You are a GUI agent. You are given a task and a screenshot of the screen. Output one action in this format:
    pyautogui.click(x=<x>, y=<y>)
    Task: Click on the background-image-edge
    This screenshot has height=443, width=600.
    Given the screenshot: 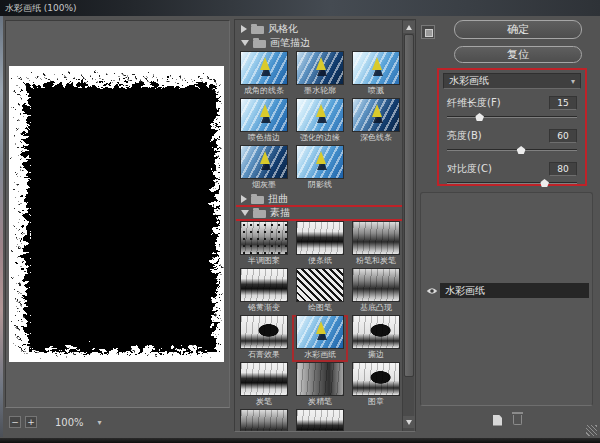 What is the action you would take?
    pyautogui.click(x=2, y=226)
    